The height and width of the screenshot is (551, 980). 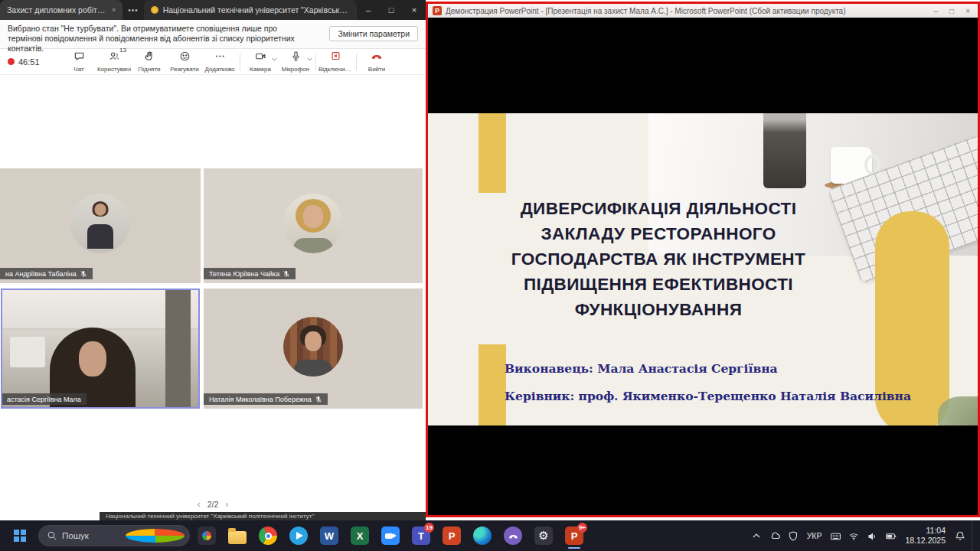 What do you see at coordinates (220, 61) in the screenshot?
I see `more-button: Додатково` at bounding box center [220, 61].